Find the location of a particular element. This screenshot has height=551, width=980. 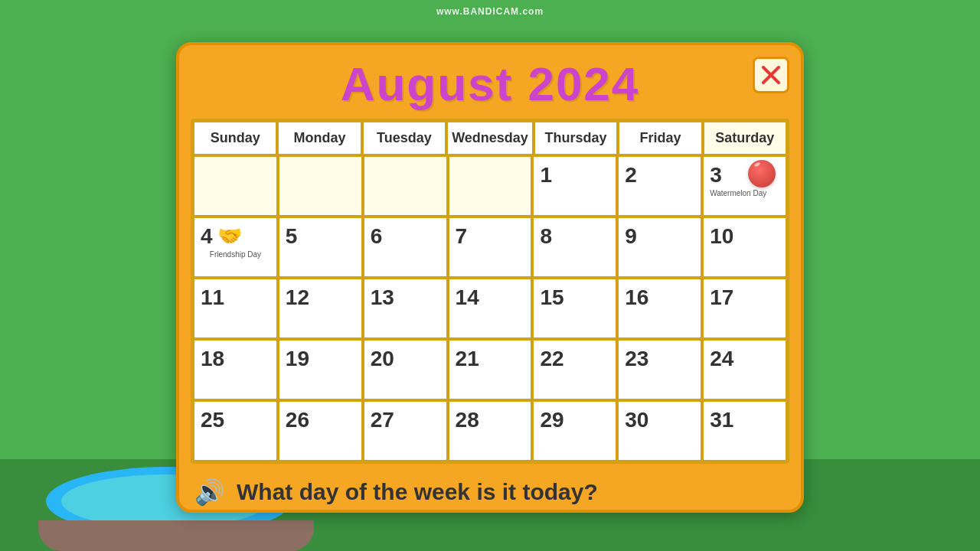

calendar-header: August 2024 is located at coordinates (490, 82).